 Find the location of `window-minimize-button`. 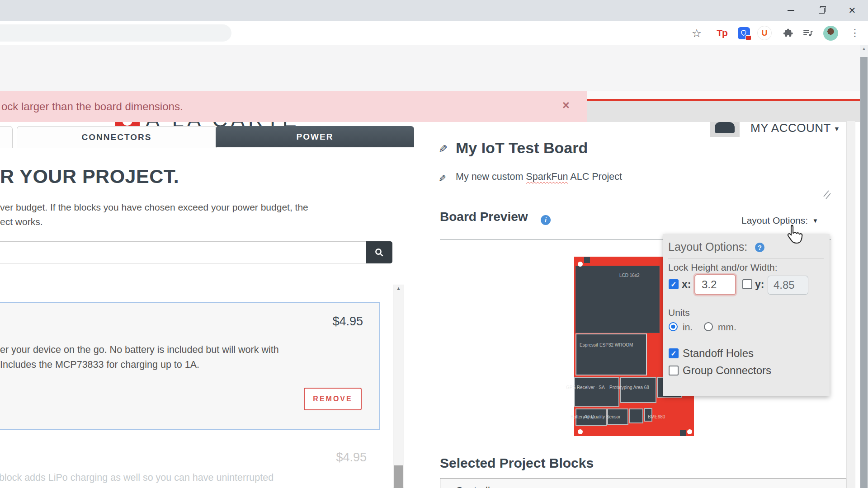

window-minimize-button is located at coordinates (791, 10).